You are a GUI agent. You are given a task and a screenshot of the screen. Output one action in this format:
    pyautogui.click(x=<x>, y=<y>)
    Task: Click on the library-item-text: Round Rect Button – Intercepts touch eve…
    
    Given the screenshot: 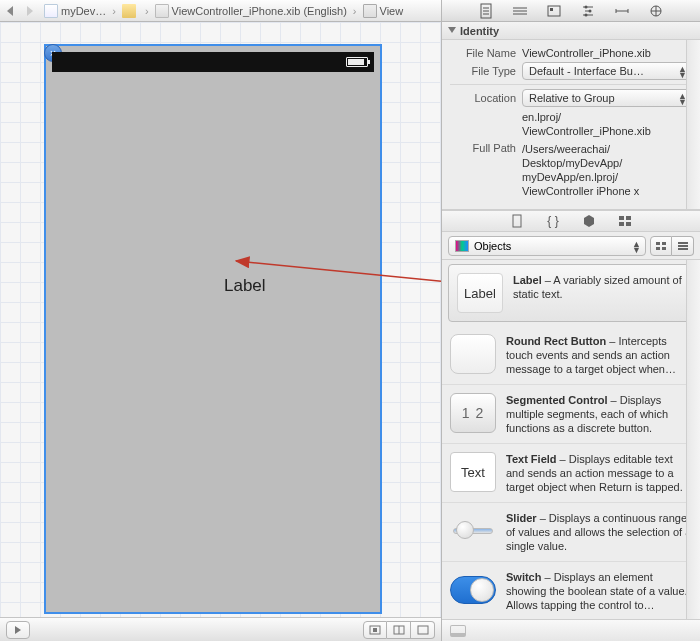 What is the action you would take?
    pyautogui.click(x=599, y=355)
    